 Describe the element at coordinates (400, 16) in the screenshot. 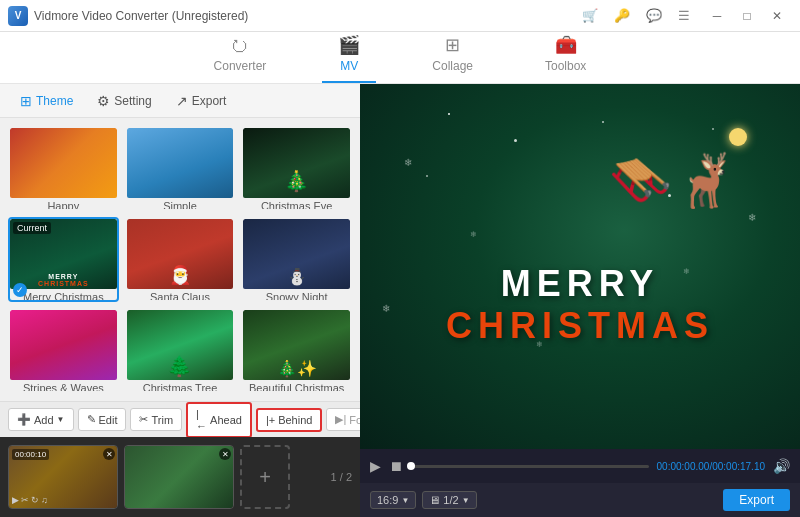

I see `title-bar: V Vidmore Video Converter (Unregistered)…` at that location.